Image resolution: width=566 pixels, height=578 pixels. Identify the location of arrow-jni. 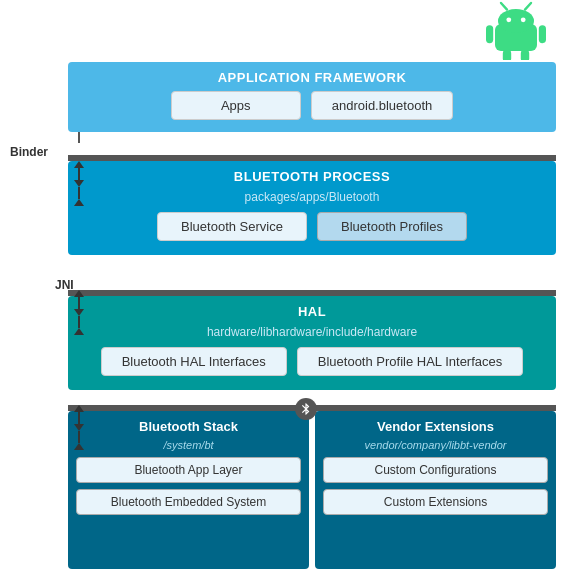
(79, 312).